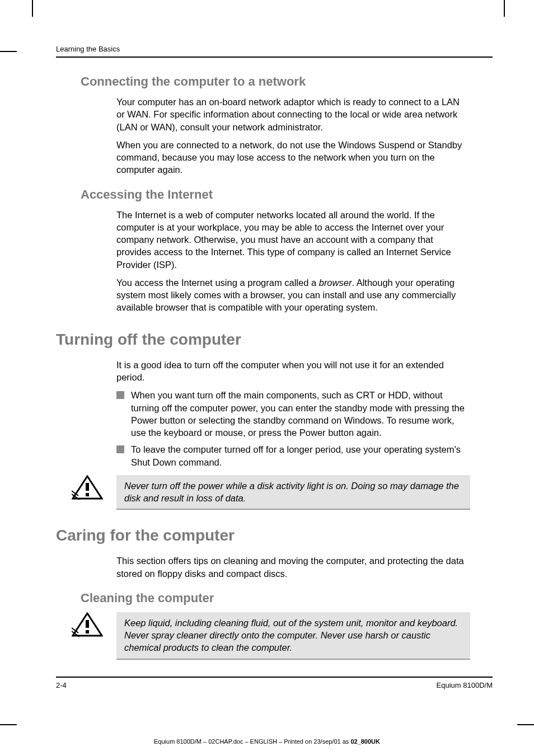  What do you see at coordinates (293, 295) in the screenshot?
I see `paragraph: You access the Internet using a program …` at bounding box center [293, 295].